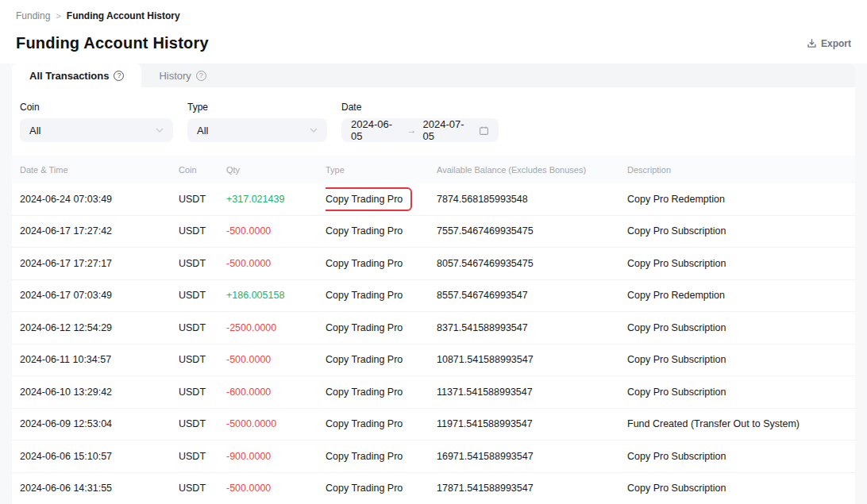 The width and height of the screenshot is (867, 504). I want to click on type-filter: Type All, so click(257, 122).